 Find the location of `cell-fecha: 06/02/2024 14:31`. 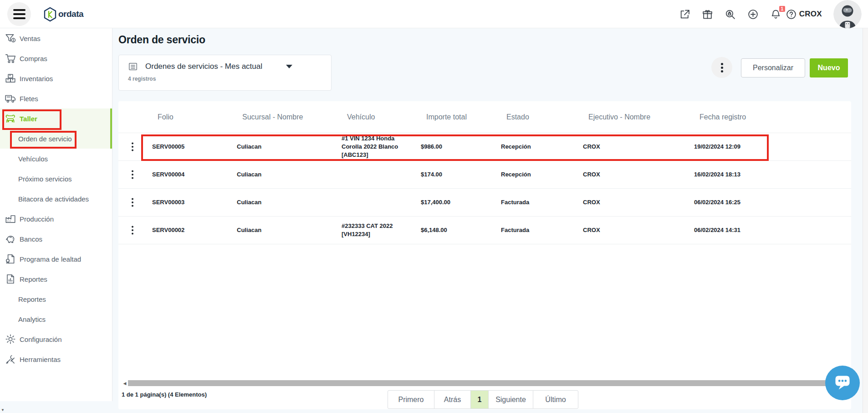

cell-fecha: 06/02/2024 14:31 is located at coordinates (747, 230).